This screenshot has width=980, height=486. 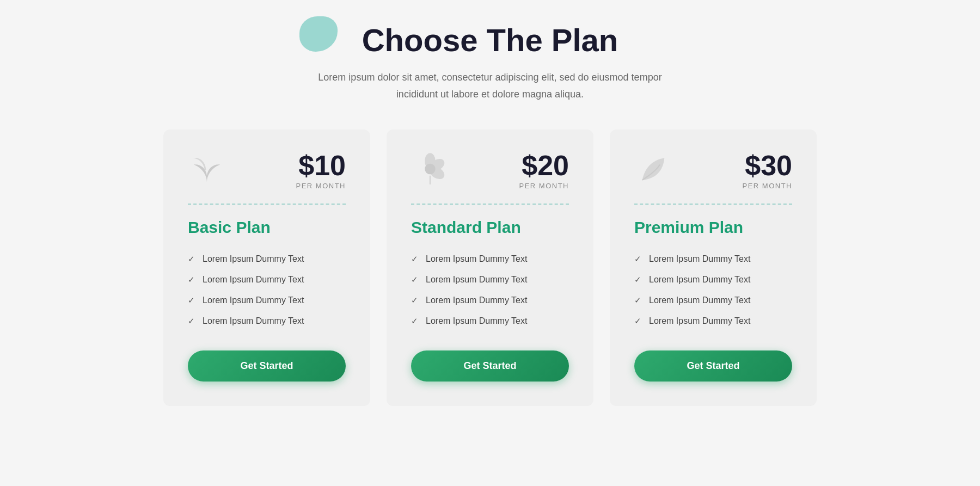 What do you see at coordinates (490, 86) in the screenshot?
I see `page-subtitle: Lorem ipsum dolor sit amet, consectetur …` at bounding box center [490, 86].